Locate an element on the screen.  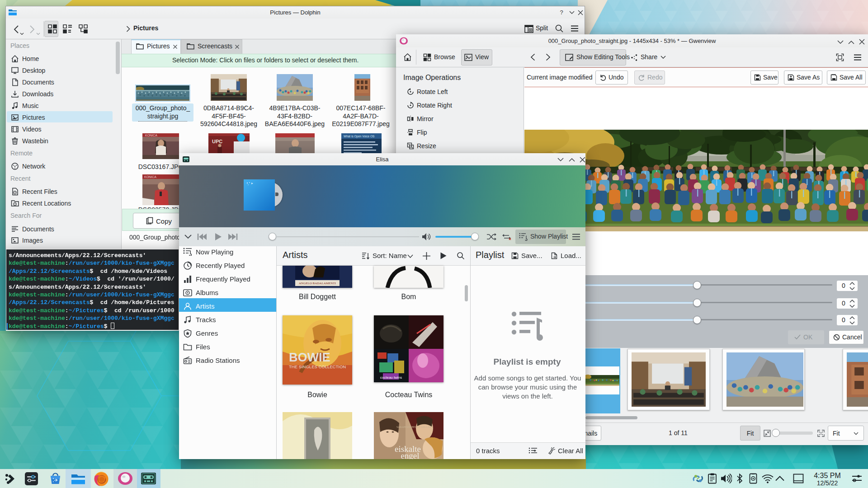
svg-text: ANGELO BADALAMENTI is located at coordinates (317, 283).